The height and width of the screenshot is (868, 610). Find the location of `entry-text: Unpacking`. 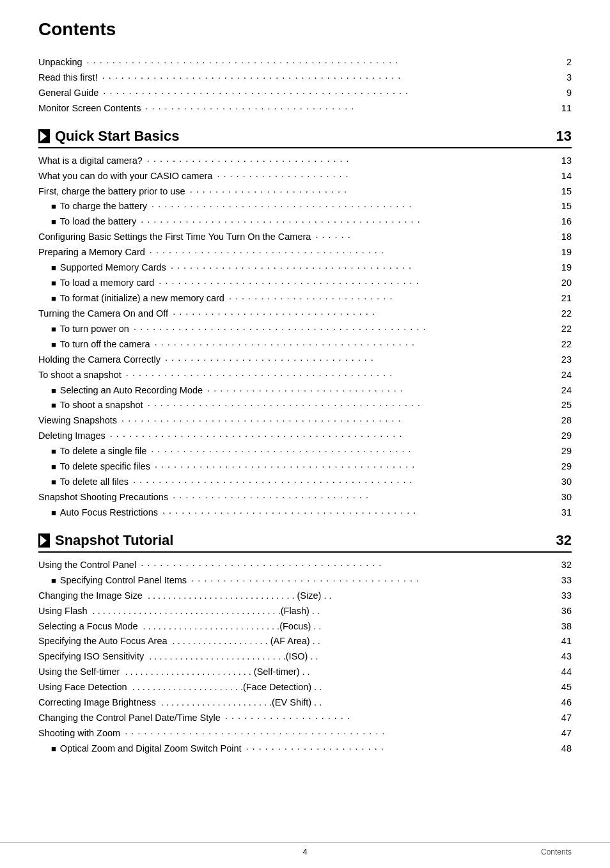

entry-text: Unpacking is located at coordinates (60, 63).